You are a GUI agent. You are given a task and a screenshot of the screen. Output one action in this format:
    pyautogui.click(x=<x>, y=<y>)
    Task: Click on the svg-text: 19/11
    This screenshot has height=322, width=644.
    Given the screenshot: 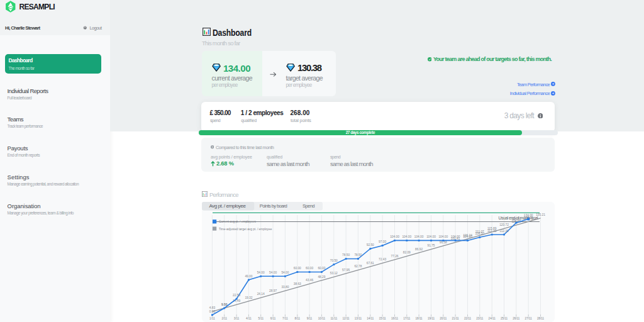 What is the action you would take?
    pyautogui.click(x=431, y=318)
    